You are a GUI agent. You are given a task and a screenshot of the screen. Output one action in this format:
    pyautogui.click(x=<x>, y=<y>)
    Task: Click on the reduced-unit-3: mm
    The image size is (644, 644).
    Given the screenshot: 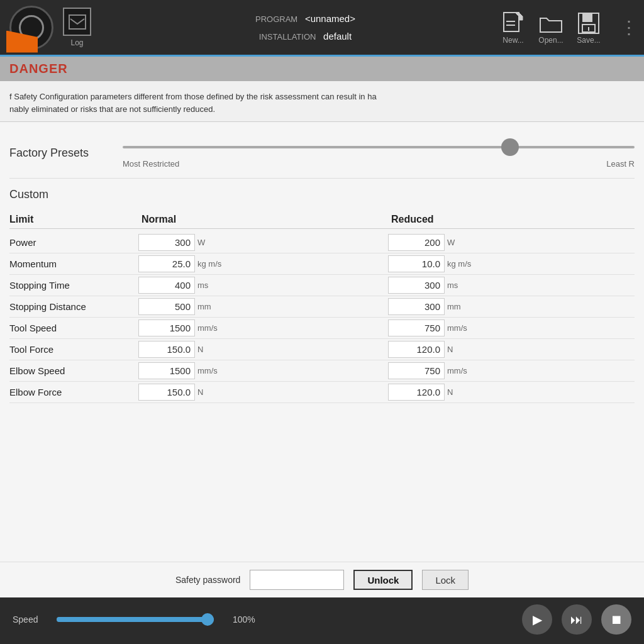 What is the action you would take?
    pyautogui.click(x=460, y=307)
    